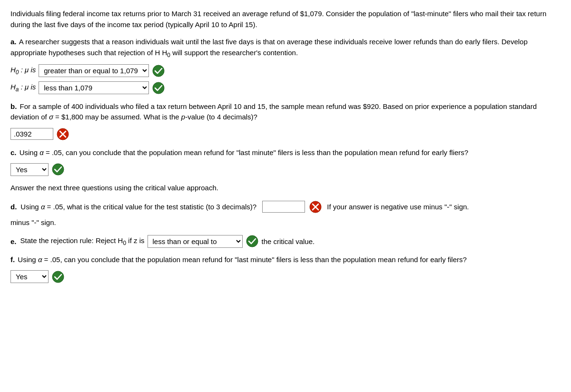 This screenshot has width=571, height=392. I want to click on part-f-check-svg, so click(58, 277).